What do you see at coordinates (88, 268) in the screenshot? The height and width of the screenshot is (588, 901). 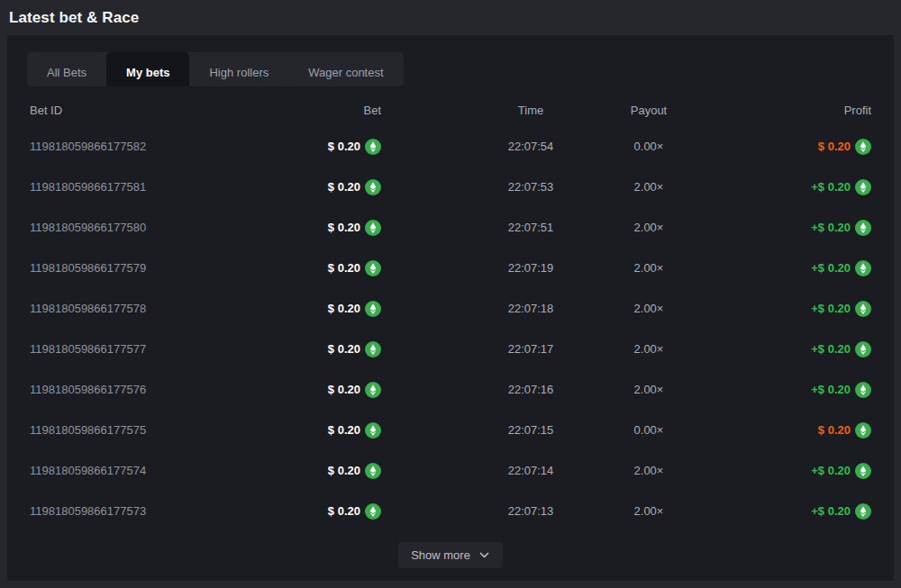 I see `bet-id-cell: 119818059866177579` at bounding box center [88, 268].